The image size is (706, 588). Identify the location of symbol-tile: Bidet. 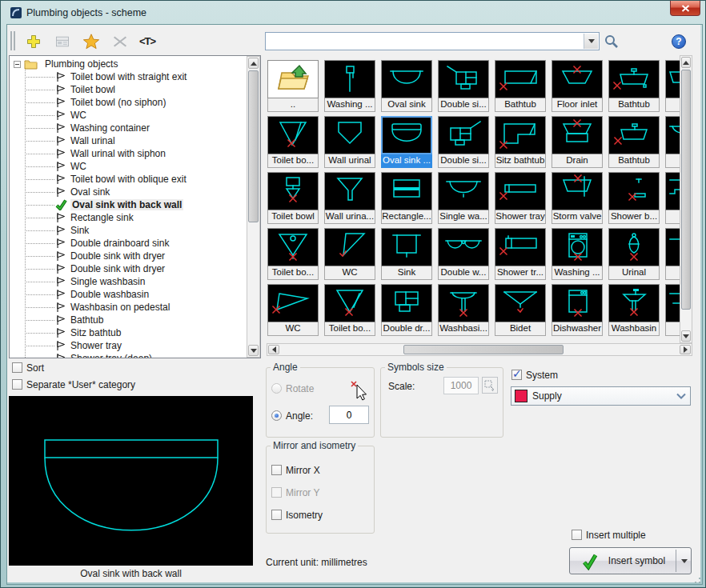
(520, 310).